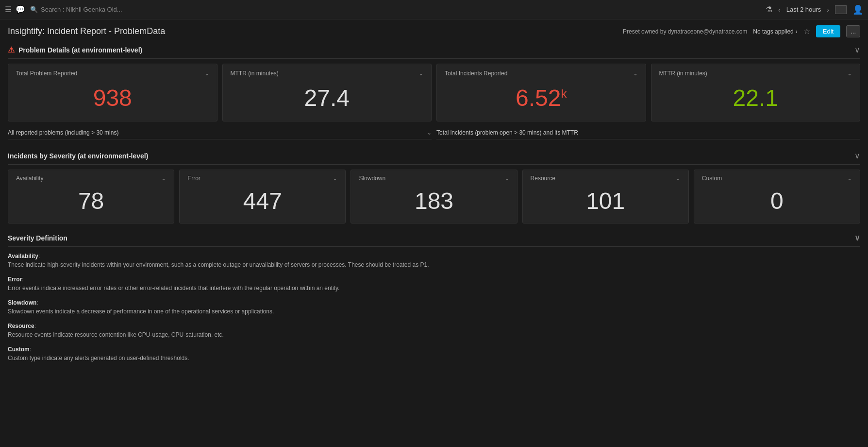 The image size is (868, 447). What do you see at coordinates (434, 354) in the screenshot?
I see `definition-custom: Custom: Custom type indicate any alerts …` at bounding box center [434, 354].